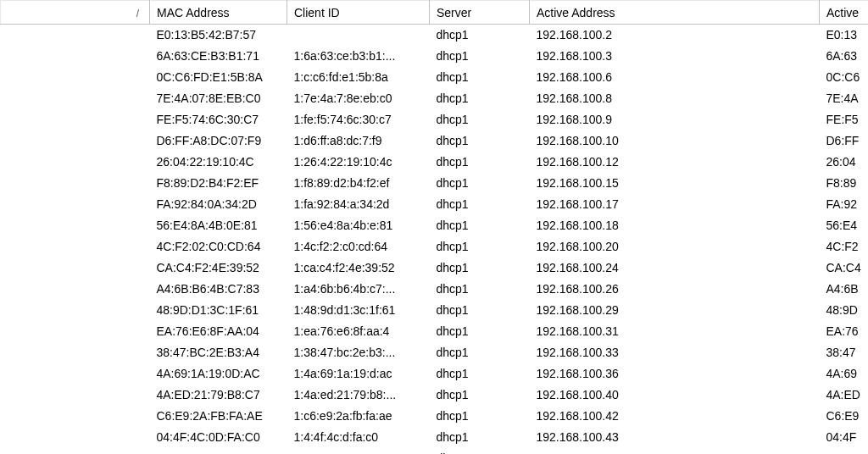 The image size is (868, 454). Describe the element at coordinates (844, 13) in the screenshot. I see `column-header-active-mac: Active` at that location.